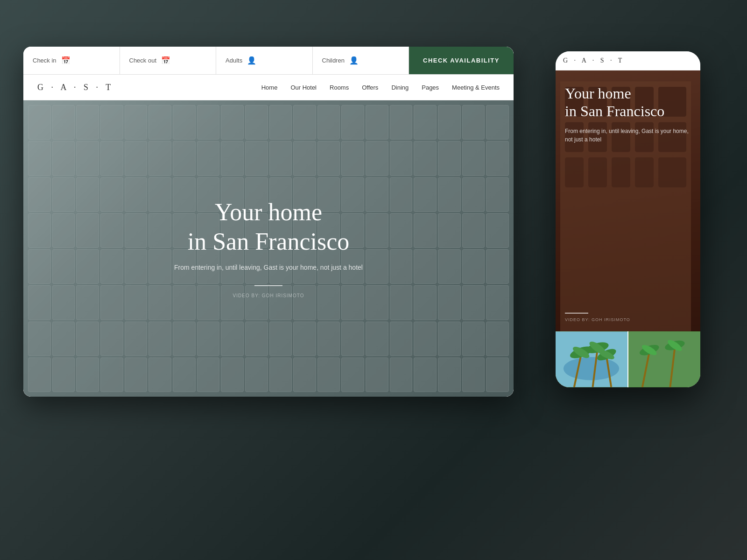 The image size is (747, 560). I want to click on nav-item-ourhotel: Our Hotel, so click(303, 87).